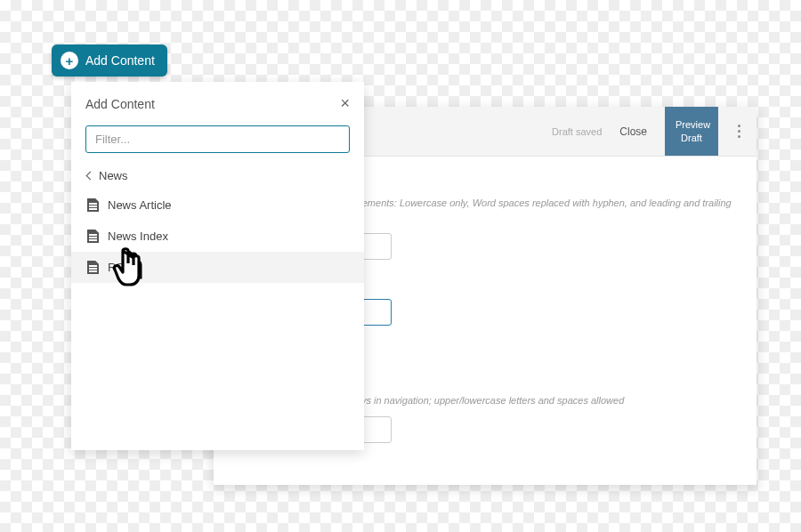 This screenshot has width=801, height=532. Describe the element at coordinates (140, 205) in the screenshot. I see `list-item-label: News Article` at that location.